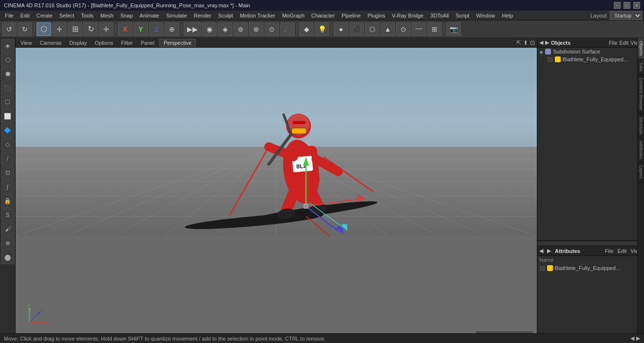 The image size is (644, 343). Describe the element at coordinates (156, 29) in the screenshot. I see `axis-z-button: Z` at that location.